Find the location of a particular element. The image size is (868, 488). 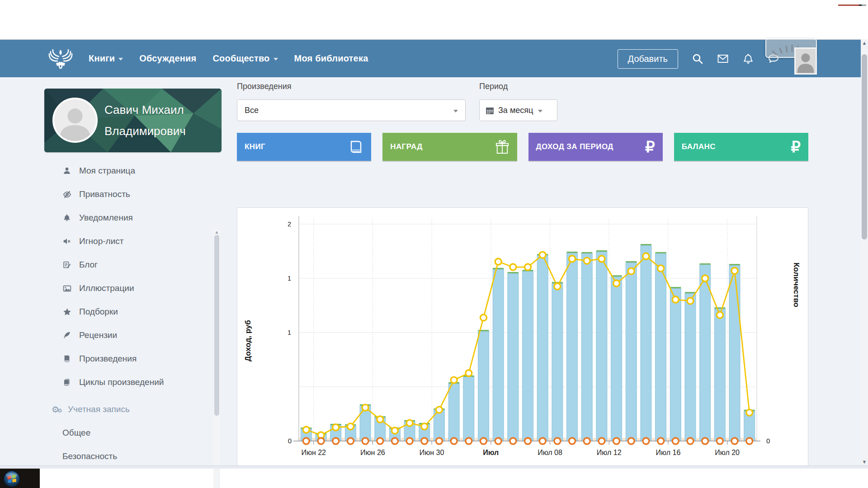

sidebar-item-general: Общее is located at coordinates (133, 433).